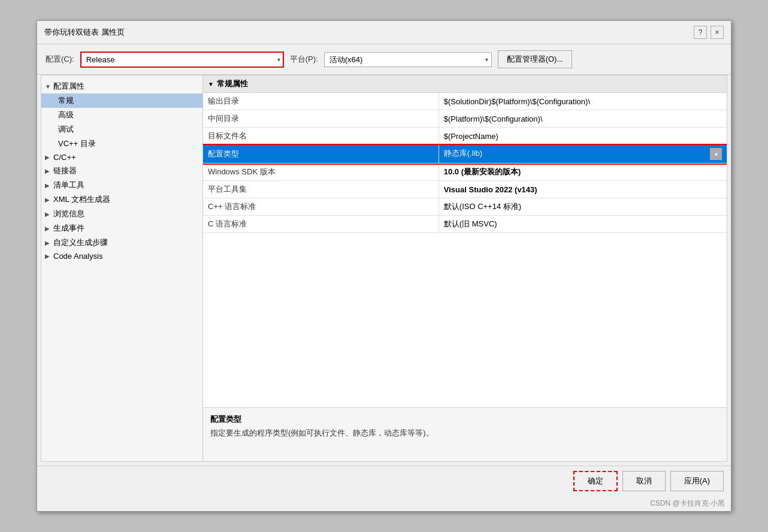 The image size is (768, 532). I want to click on section-title: 常规属性, so click(232, 84).